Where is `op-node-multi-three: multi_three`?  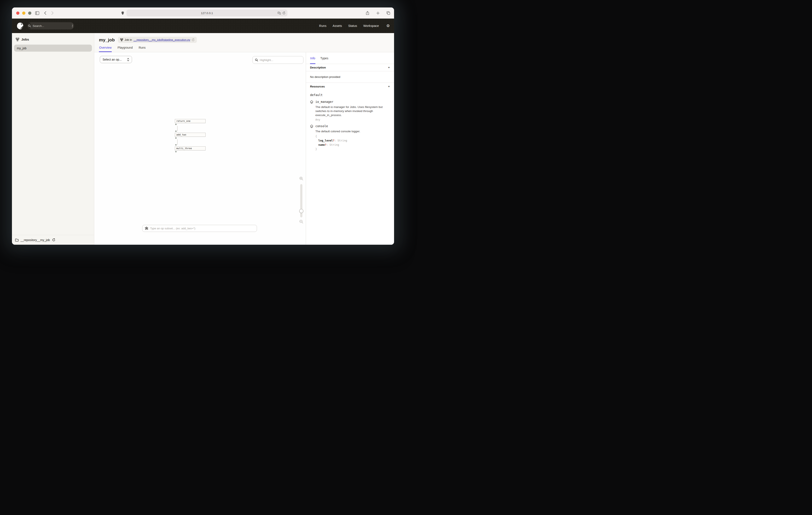 op-node-multi-three: multi_three is located at coordinates (190, 148).